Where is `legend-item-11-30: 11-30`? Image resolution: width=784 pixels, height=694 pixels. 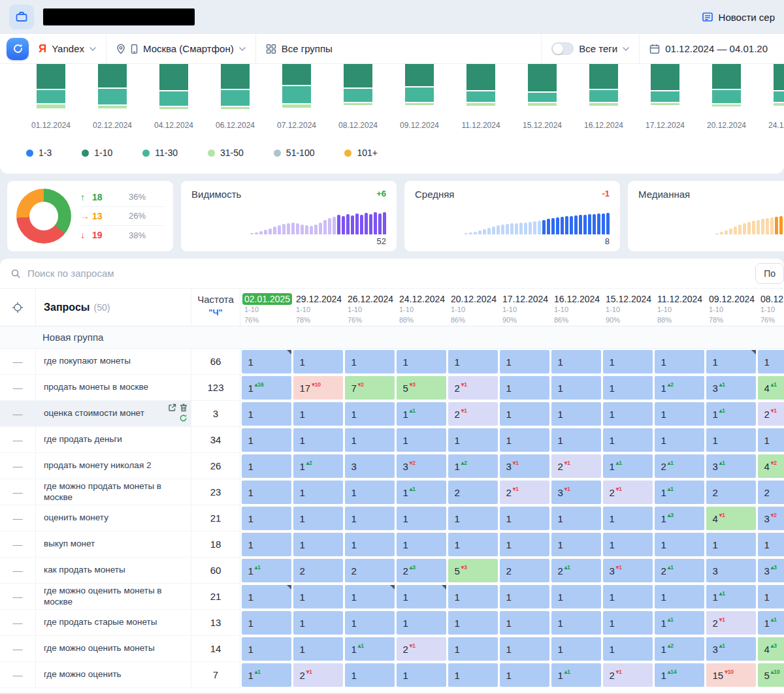
legend-item-11-30: 11-30 is located at coordinates (160, 153).